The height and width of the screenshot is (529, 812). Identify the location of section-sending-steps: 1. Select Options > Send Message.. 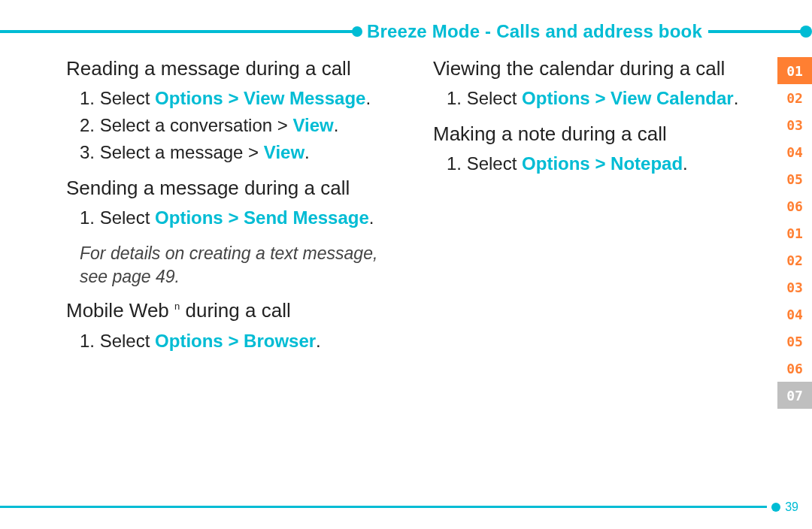
(232, 218).